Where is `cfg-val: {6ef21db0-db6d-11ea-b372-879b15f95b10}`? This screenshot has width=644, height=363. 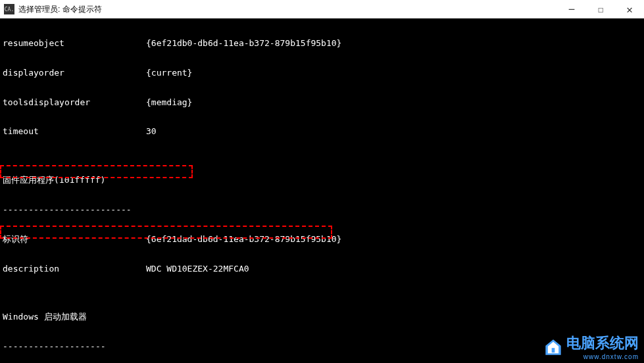 cfg-val: {6ef21db0-db6d-11ea-b372-879b15f95b10} is located at coordinates (243, 43).